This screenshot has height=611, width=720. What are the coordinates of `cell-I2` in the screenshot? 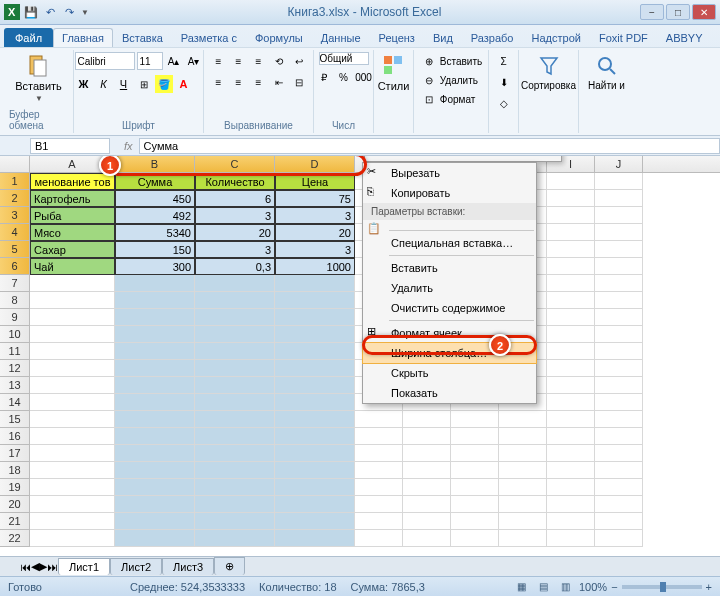 It's located at (571, 198).